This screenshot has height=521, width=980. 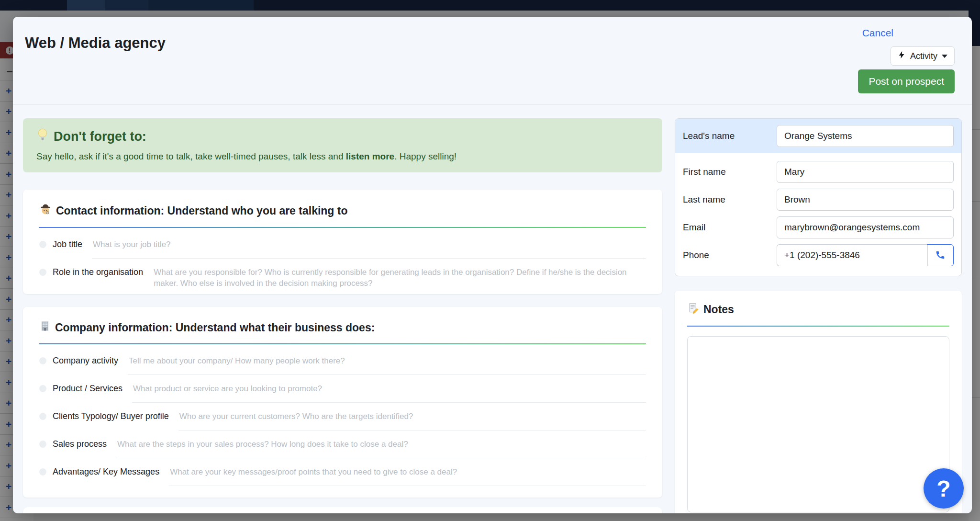 I want to click on help-button: ?, so click(x=944, y=488).